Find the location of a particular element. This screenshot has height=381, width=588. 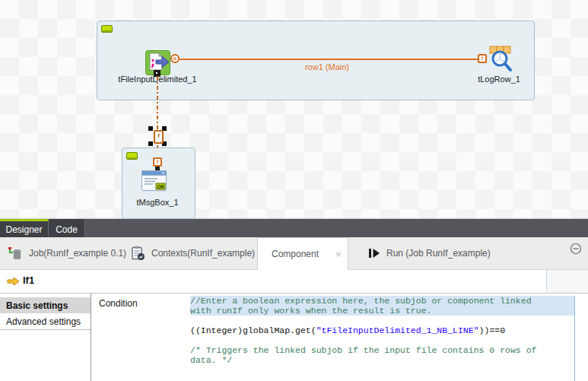

tab-run: Run (Job RunIf_example) is located at coordinates (429, 253).